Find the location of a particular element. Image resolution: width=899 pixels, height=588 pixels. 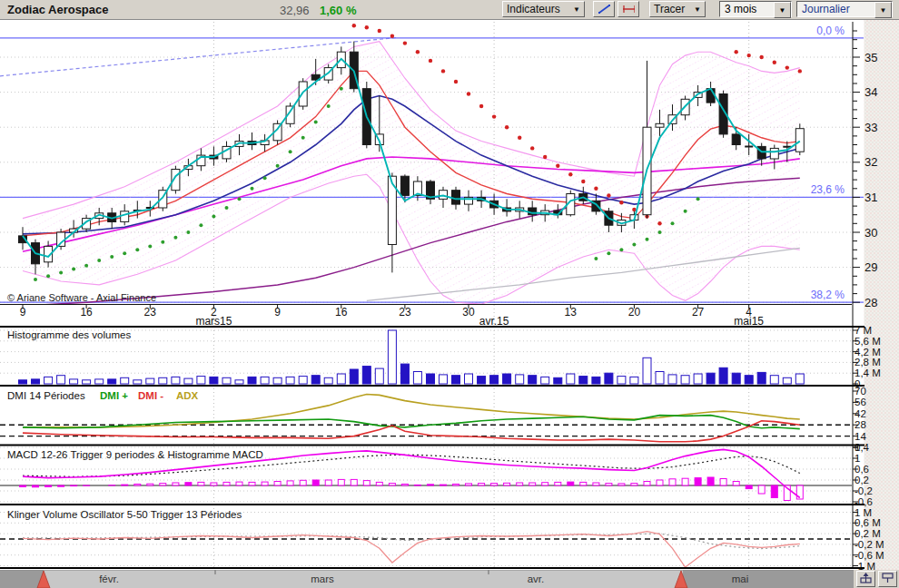

svg-text: avr.15 is located at coordinates (494, 321).